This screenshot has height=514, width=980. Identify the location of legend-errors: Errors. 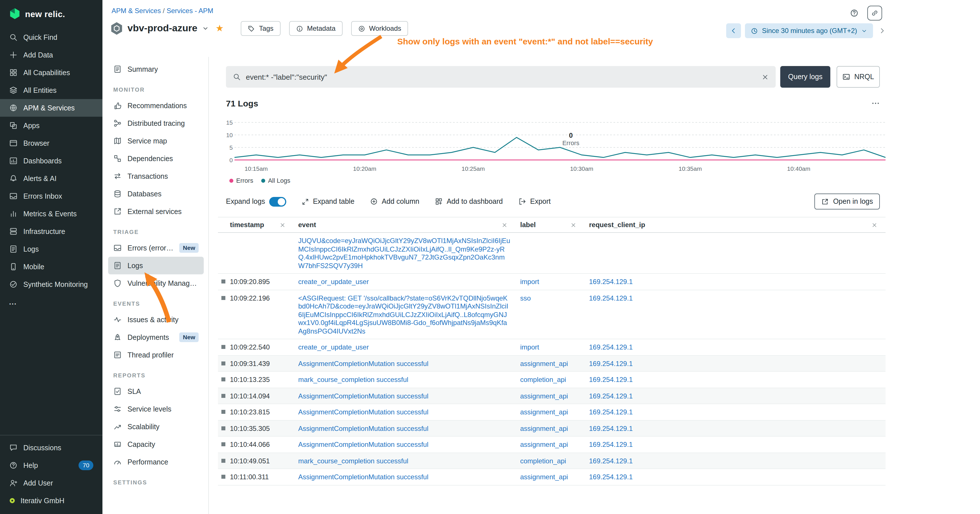
(241, 180).